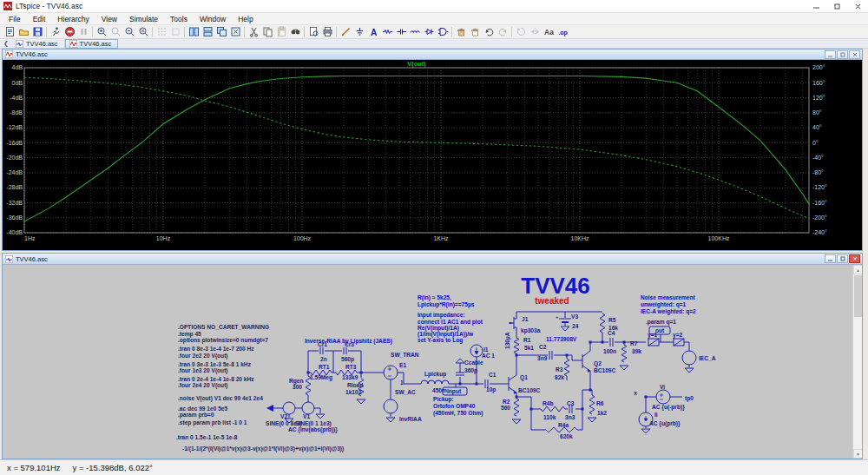 The height and width of the screenshot is (475, 868). I want to click on schematic-label: 24, so click(575, 327).